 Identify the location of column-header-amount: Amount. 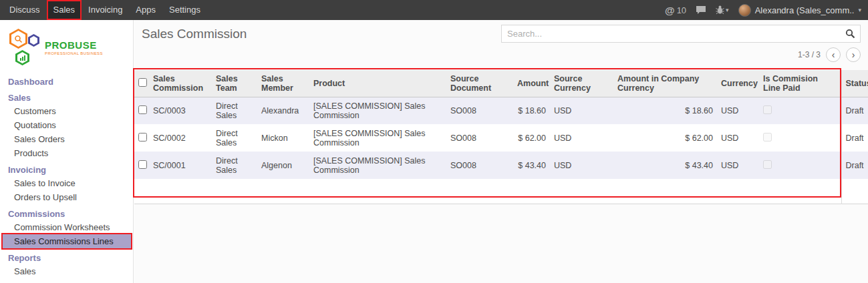
(532, 83).